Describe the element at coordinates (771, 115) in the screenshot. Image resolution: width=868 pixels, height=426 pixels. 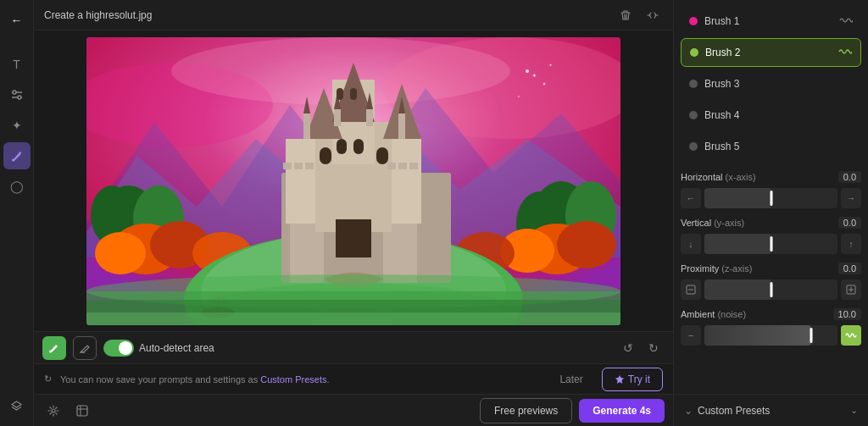
I see `brush-item-4: Brush 4` at that location.